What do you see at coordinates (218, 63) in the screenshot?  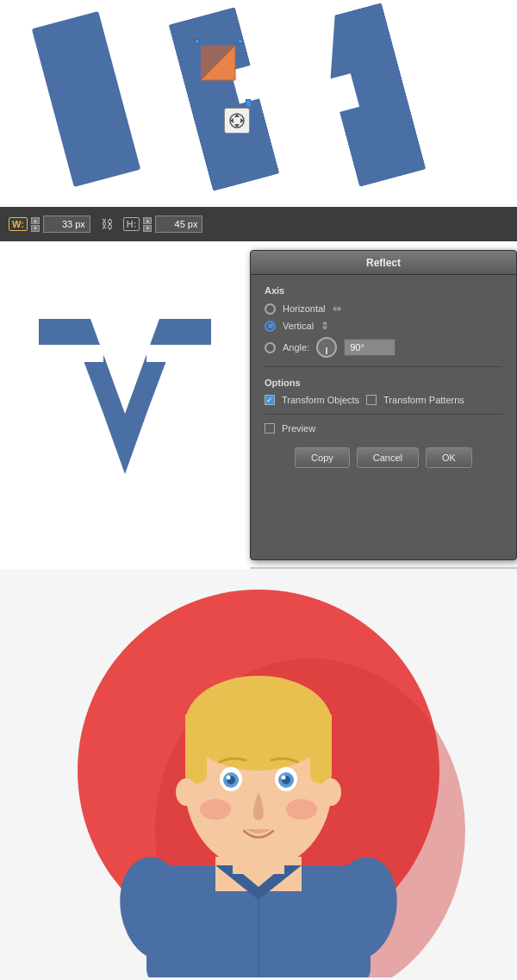 I see `drag-shape` at bounding box center [218, 63].